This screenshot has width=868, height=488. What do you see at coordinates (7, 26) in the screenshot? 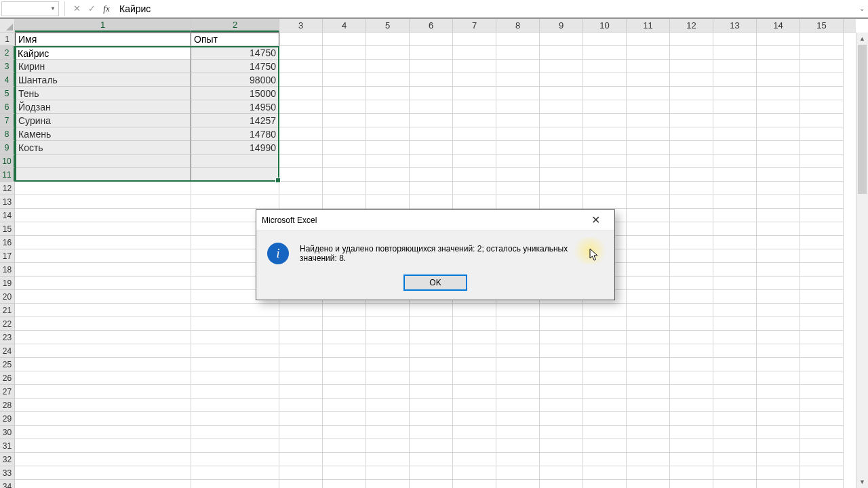
I see `select-all-corner` at bounding box center [7, 26].